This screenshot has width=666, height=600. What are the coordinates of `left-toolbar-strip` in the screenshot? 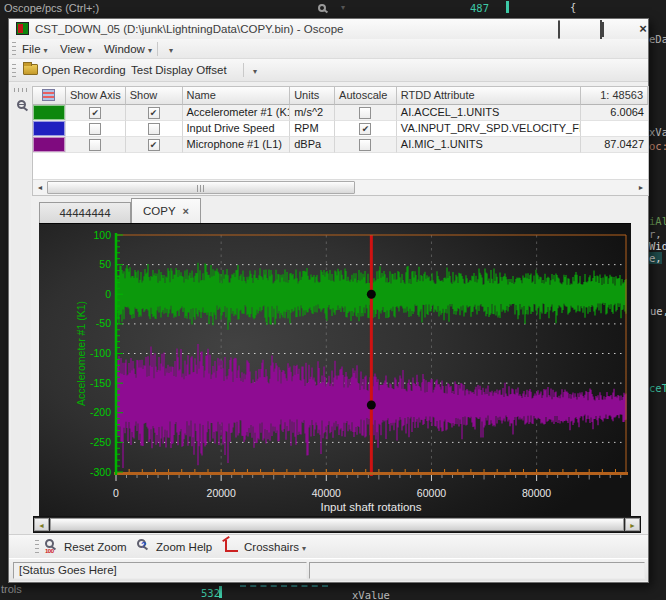 It's located at (21, 309).